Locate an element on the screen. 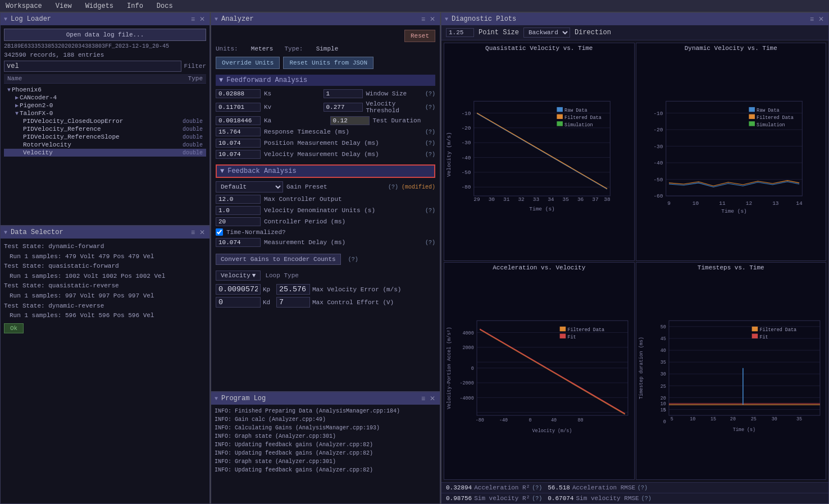 The image size is (829, 504). reset-btn: Reset is located at coordinates (420, 36).